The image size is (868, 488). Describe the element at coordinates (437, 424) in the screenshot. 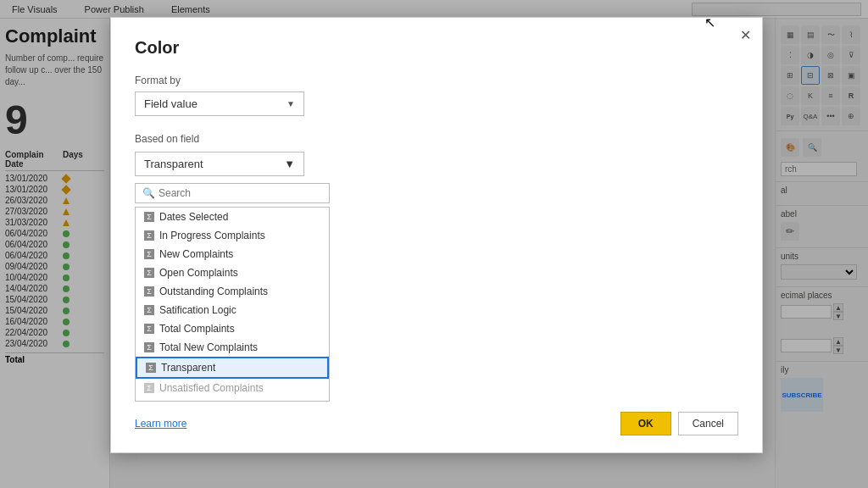

I see `modal-footer: Learn more OK Cancel` at that location.